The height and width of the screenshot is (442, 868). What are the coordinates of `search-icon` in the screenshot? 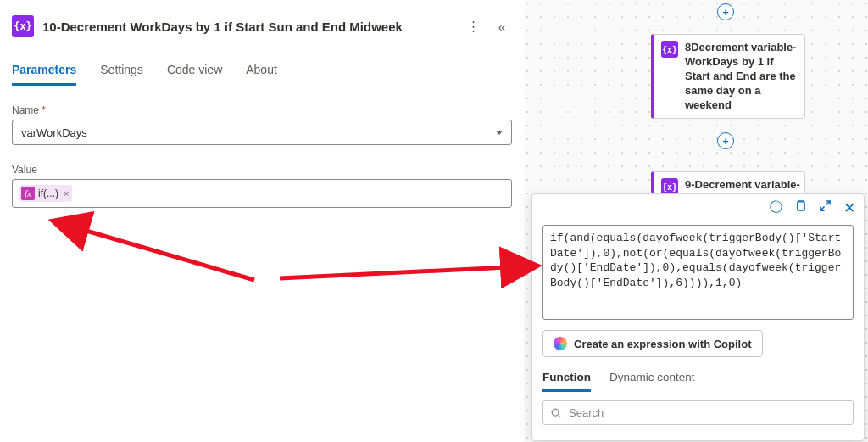 It's located at (556, 413).